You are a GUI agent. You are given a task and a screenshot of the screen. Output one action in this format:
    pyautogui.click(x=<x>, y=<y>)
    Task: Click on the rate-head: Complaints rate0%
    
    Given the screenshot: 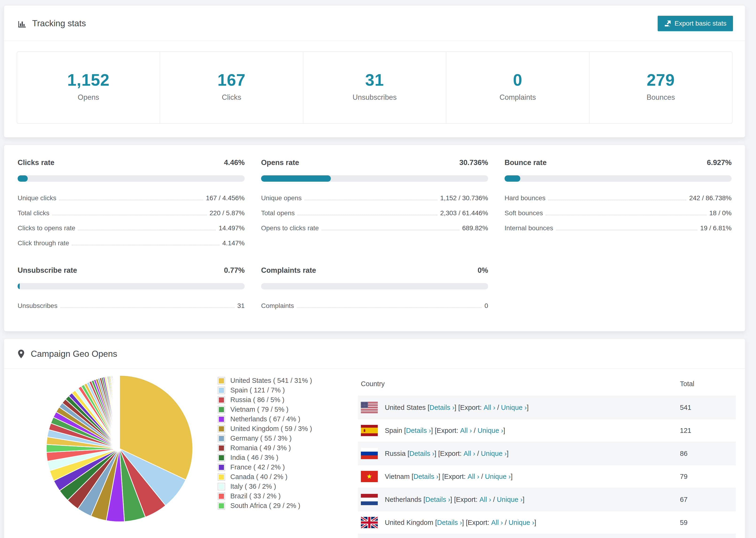 What is the action you would take?
    pyautogui.click(x=374, y=270)
    